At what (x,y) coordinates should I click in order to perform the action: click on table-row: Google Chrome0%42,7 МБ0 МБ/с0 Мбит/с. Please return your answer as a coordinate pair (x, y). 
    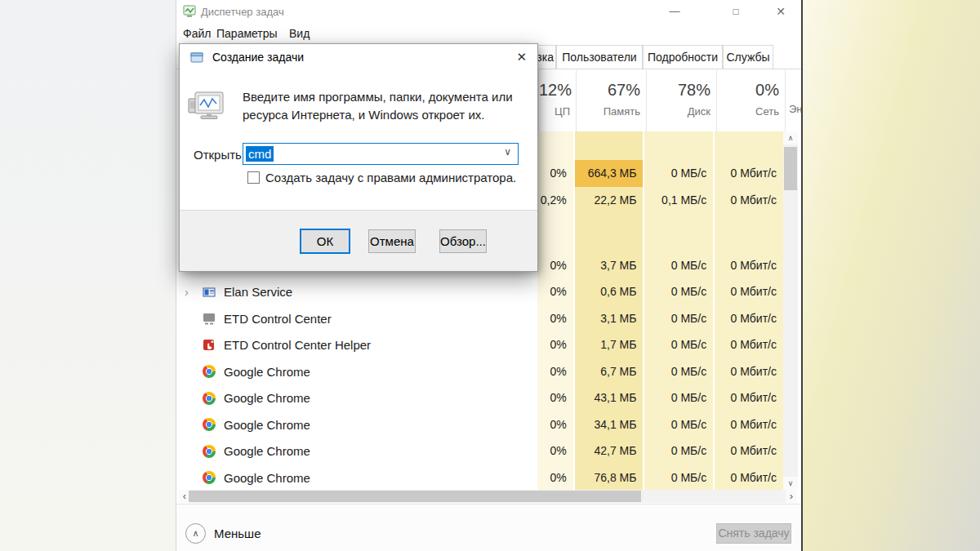
    Looking at the image, I should click on (480, 451).